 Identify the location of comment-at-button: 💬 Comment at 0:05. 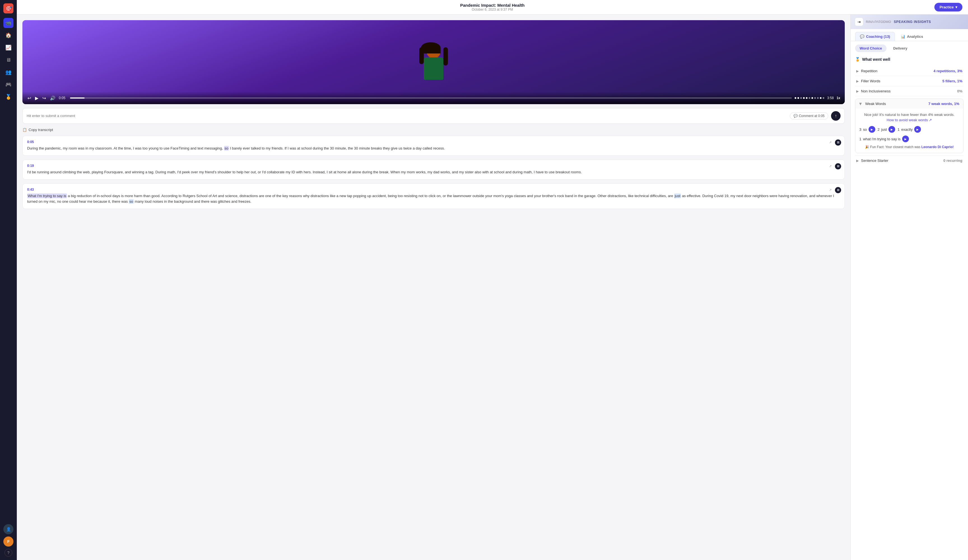
(809, 116).